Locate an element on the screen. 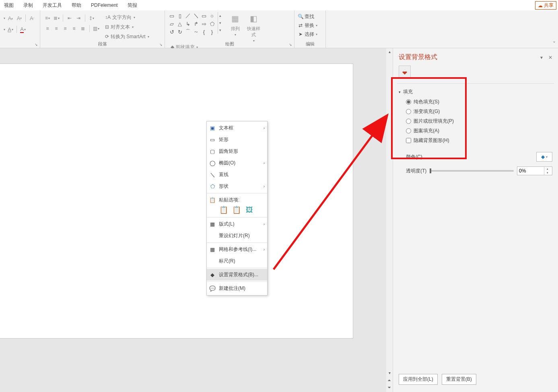 The image size is (558, 392). cm-rectangle: ▭矩形 is located at coordinates (237, 140).